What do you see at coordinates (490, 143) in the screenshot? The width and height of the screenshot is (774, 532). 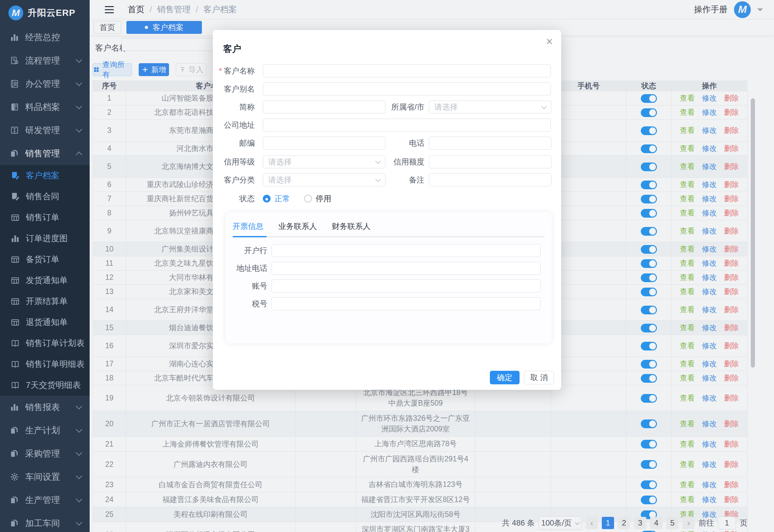 I see `phone-input` at bounding box center [490, 143].